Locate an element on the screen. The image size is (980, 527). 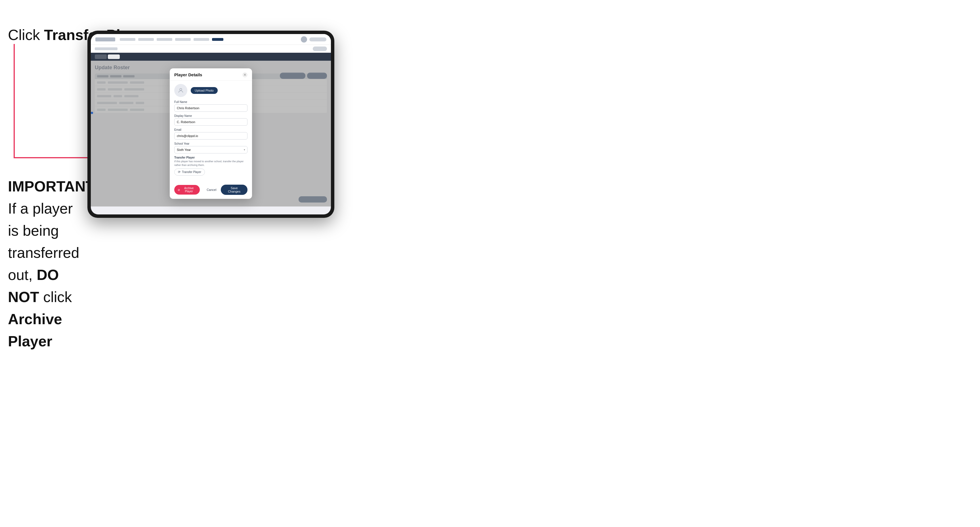
school-year-select-wrapper: First Year Second Year Third Year Fourth… is located at coordinates (211, 150).